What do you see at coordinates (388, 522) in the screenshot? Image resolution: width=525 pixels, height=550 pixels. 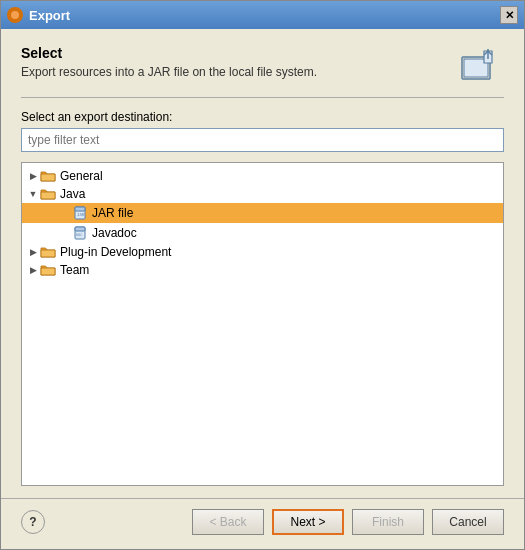 I see `finish-button: Finish` at bounding box center [388, 522].